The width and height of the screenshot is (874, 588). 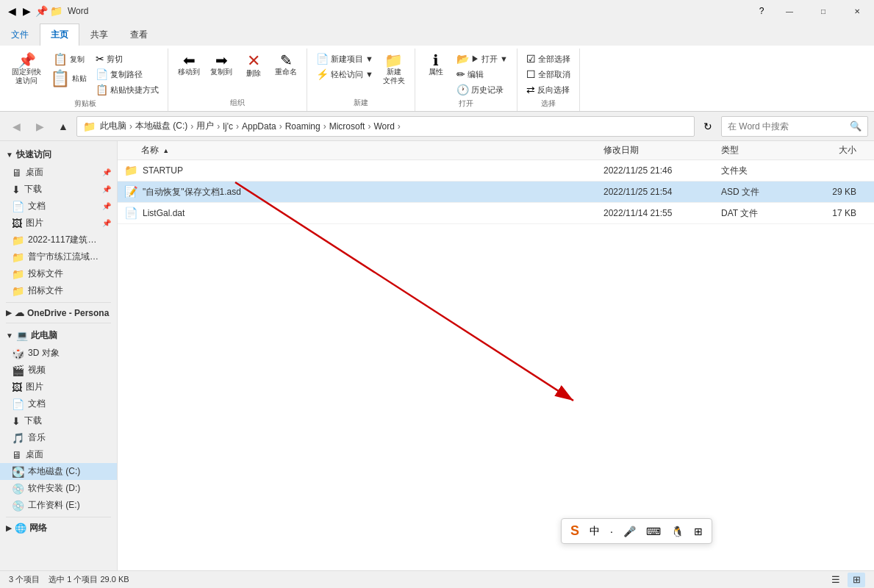 What do you see at coordinates (789, 11) in the screenshot?
I see `minimize-button: —` at bounding box center [789, 11].